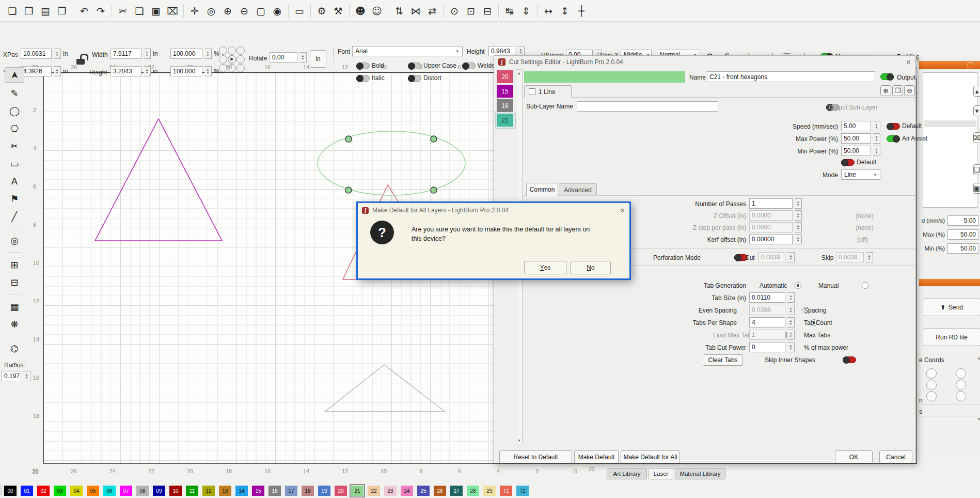 This screenshot has height=498, width=980. Describe the element at coordinates (45, 11) in the screenshot. I see `save-icon: ▤` at that location.